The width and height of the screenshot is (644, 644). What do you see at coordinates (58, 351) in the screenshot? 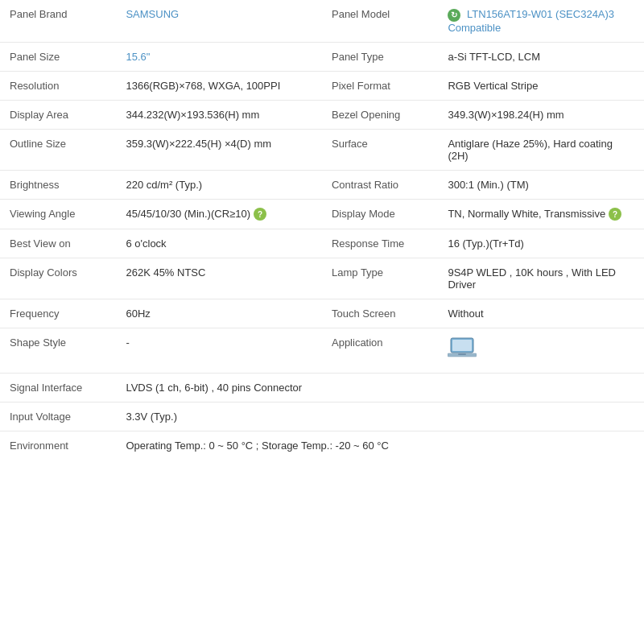
I see `left-label: Shape Style` at bounding box center [58, 351].